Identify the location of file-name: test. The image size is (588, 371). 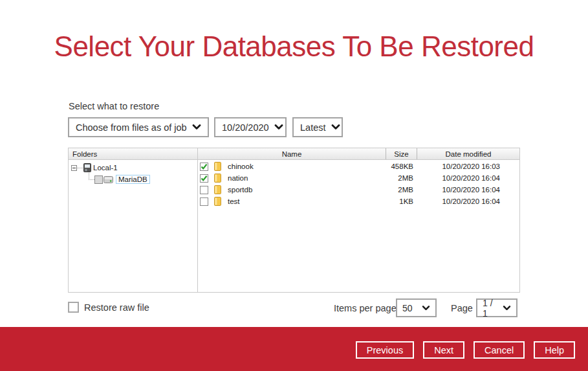
(307, 201).